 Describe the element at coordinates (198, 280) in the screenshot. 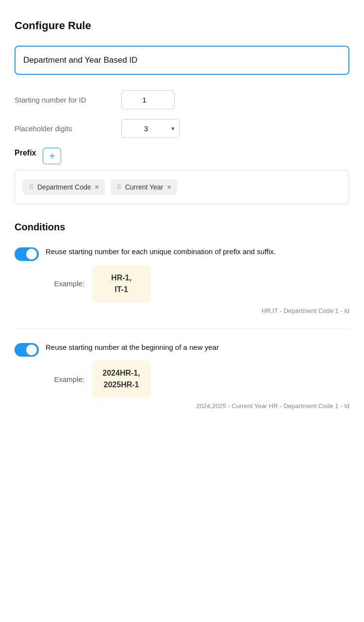

I see `condition-reuse-prefix-content: Reuse starting number for each unique co…` at that location.